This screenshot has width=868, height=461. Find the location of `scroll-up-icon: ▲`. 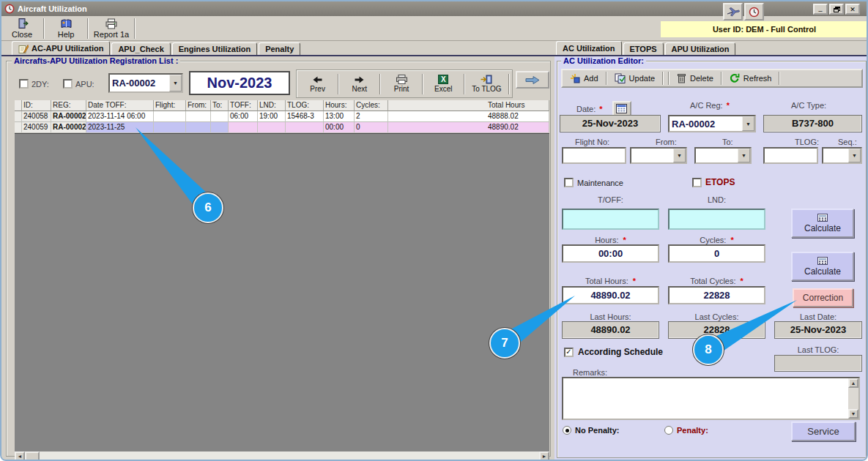

scroll-up-icon: ▲ is located at coordinates (853, 383).